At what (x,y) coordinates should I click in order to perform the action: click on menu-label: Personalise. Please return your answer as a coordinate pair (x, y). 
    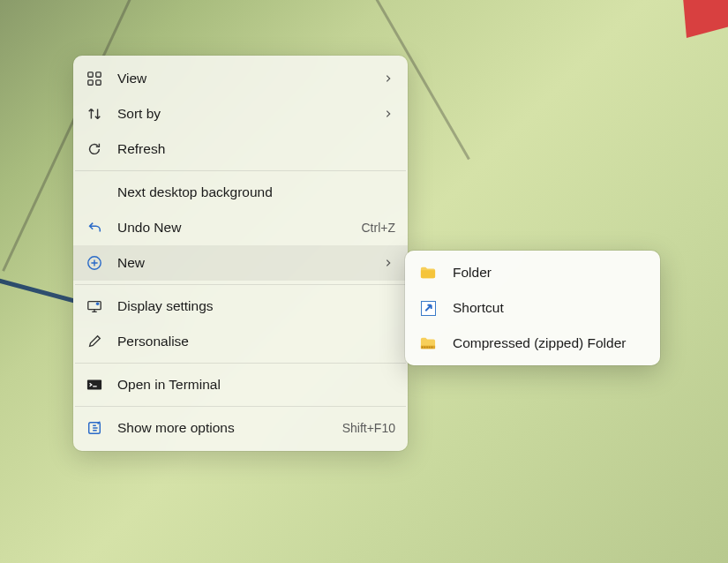
    Looking at the image, I should click on (256, 342).